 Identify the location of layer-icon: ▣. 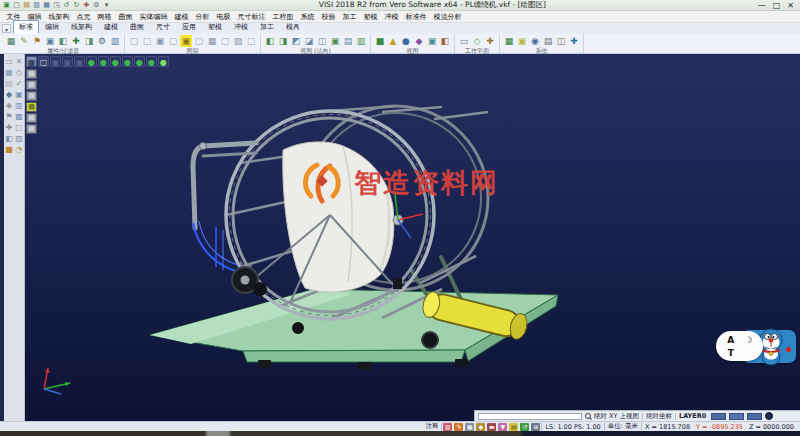
(160, 41).